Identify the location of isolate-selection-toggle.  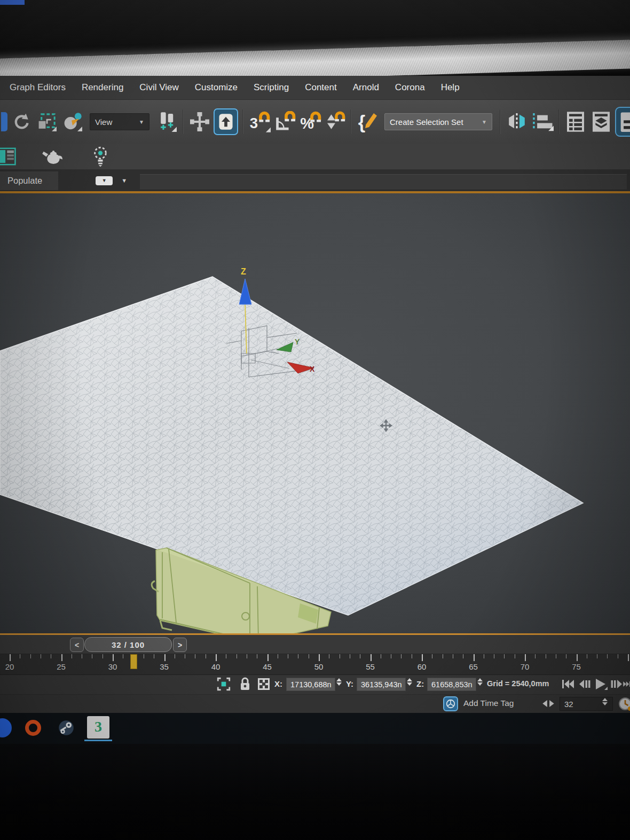
(451, 704).